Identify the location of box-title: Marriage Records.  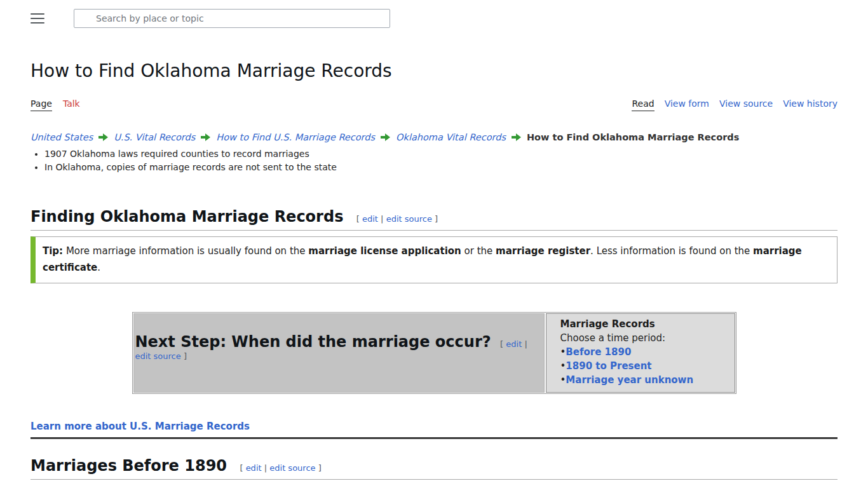
(644, 324).